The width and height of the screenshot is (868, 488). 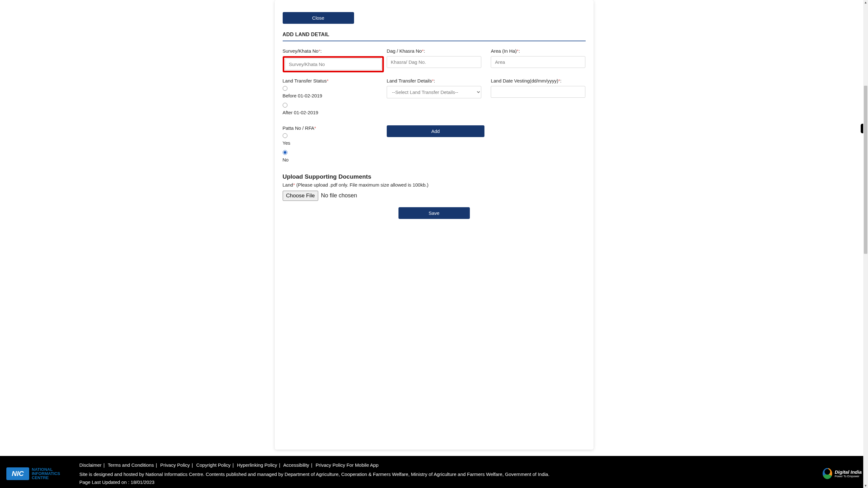 What do you see at coordinates (333, 64) in the screenshot?
I see `survey-highlight-box` at bounding box center [333, 64].